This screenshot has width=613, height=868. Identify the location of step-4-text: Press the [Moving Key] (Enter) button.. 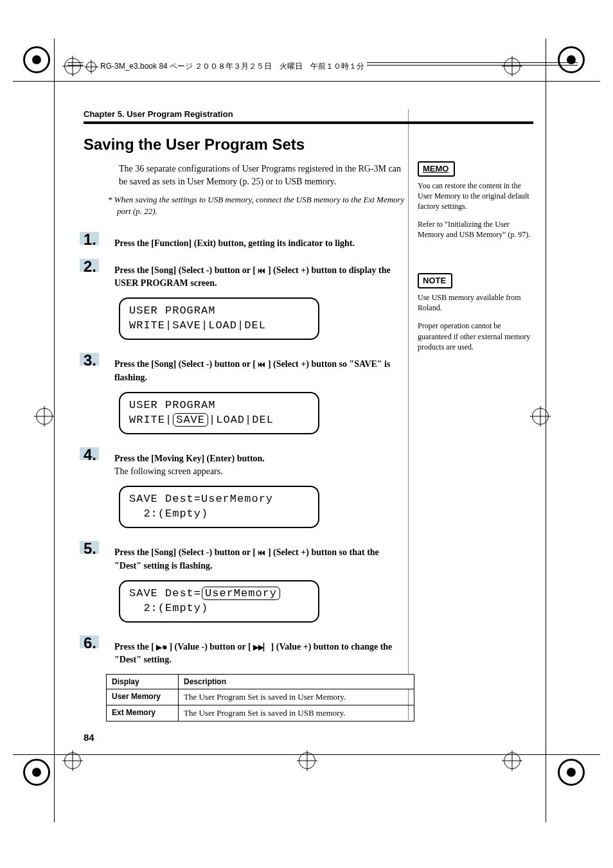
(190, 459).